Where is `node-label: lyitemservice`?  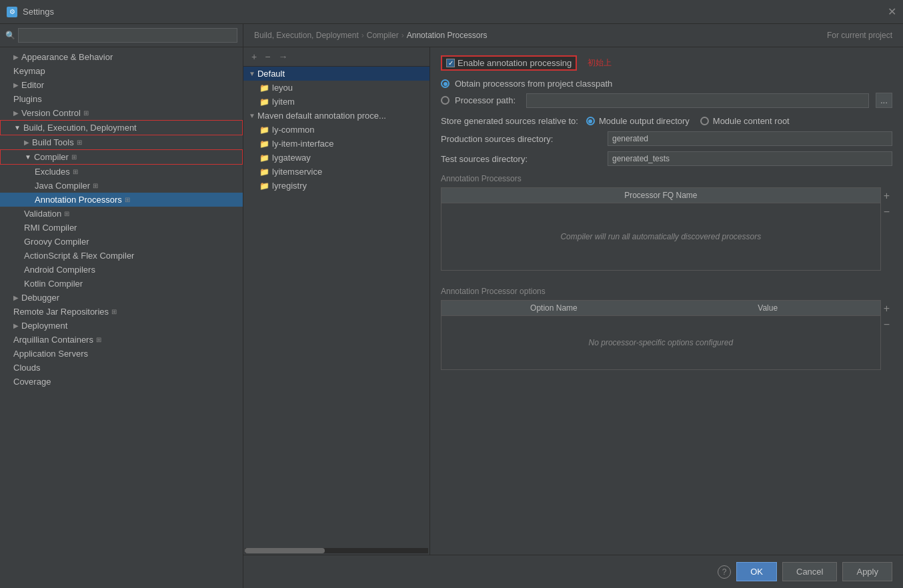 node-label: lyitemservice is located at coordinates (297, 172).